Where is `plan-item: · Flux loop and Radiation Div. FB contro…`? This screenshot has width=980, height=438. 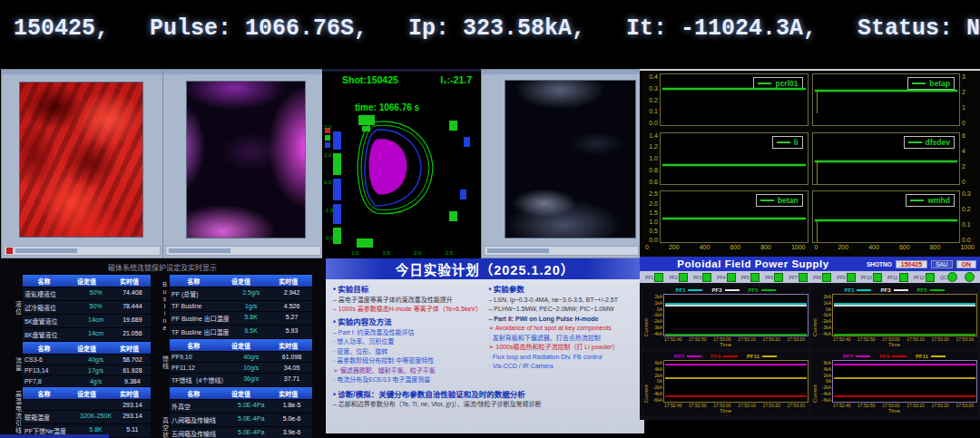 plan-item: · Flux loop and Radiation Div. FB contro… is located at coordinates (564, 357).